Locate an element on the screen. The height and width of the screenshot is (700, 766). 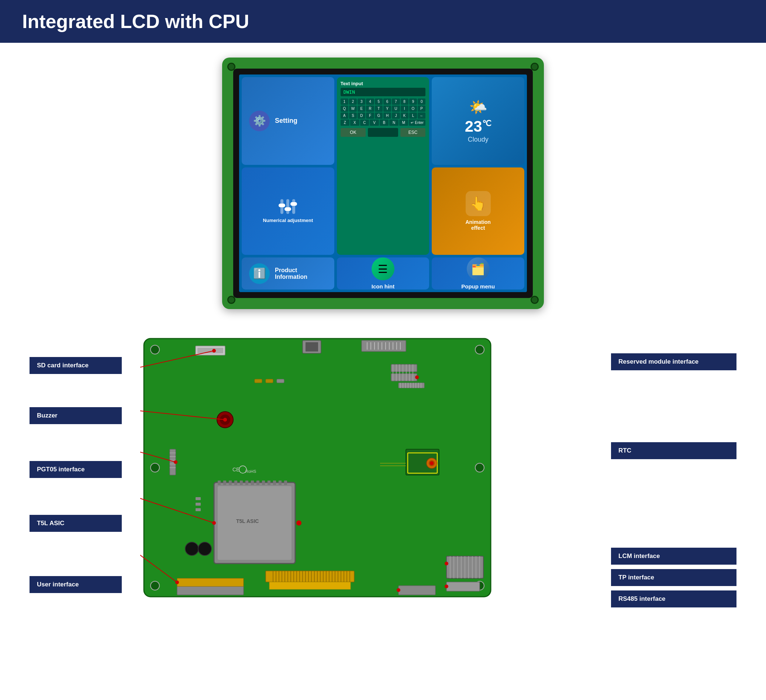
weather-icon: 🌤️ is located at coordinates (478, 107).